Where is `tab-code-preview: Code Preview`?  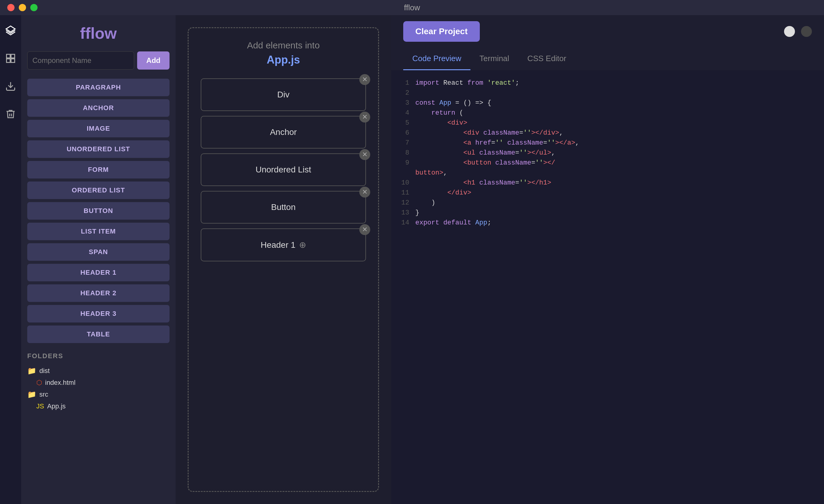
tab-code-preview: Code Preview is located at coordinates (437, 59).